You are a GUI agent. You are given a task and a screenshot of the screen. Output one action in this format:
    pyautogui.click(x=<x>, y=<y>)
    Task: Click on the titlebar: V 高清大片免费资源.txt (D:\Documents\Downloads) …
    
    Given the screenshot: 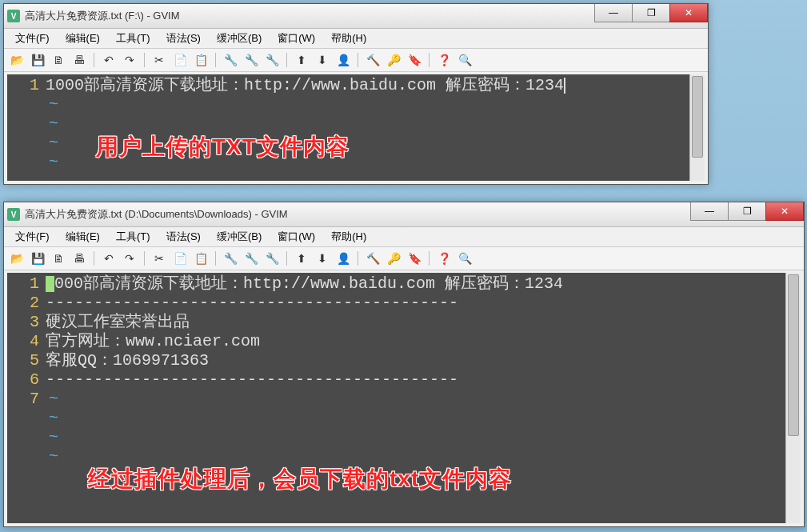 What is the action you would take?
    pyautogui.click(x=404, y=214)
    